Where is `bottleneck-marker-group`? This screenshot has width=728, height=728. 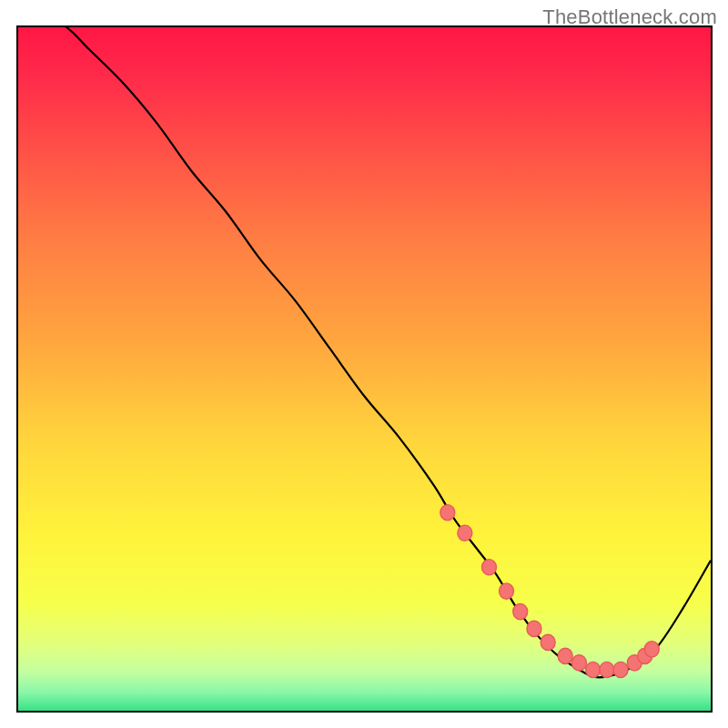 bottleneck-marker-group is located at coordinates (550, 592).